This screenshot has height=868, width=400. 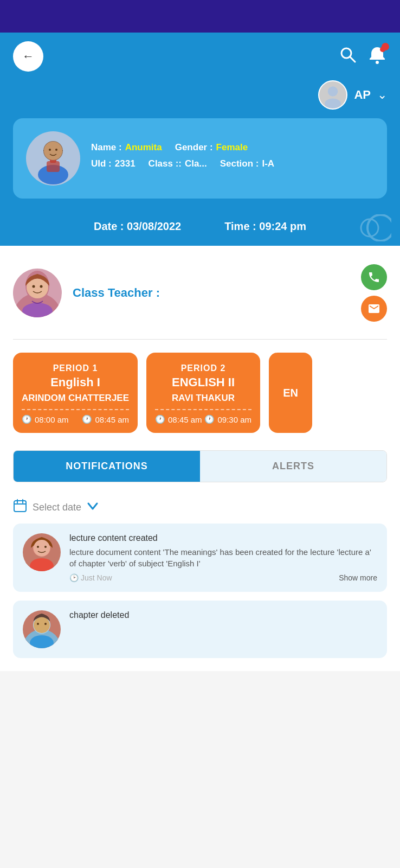 What do you see at coordinates (203, 368) in the screenshot?
I see `period-2-number: PERIOD 2` at bounding box center [203, 368].